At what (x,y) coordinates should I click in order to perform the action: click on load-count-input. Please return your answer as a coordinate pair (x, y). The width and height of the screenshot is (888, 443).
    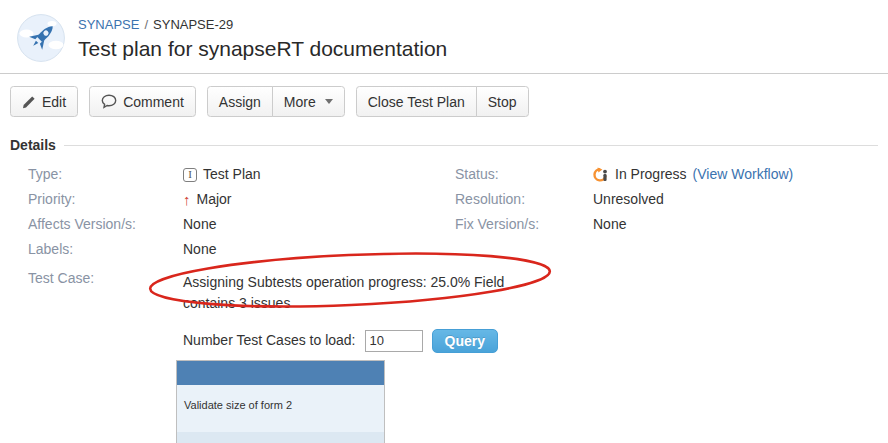
    Looking at the image, I should click on (394, 341).